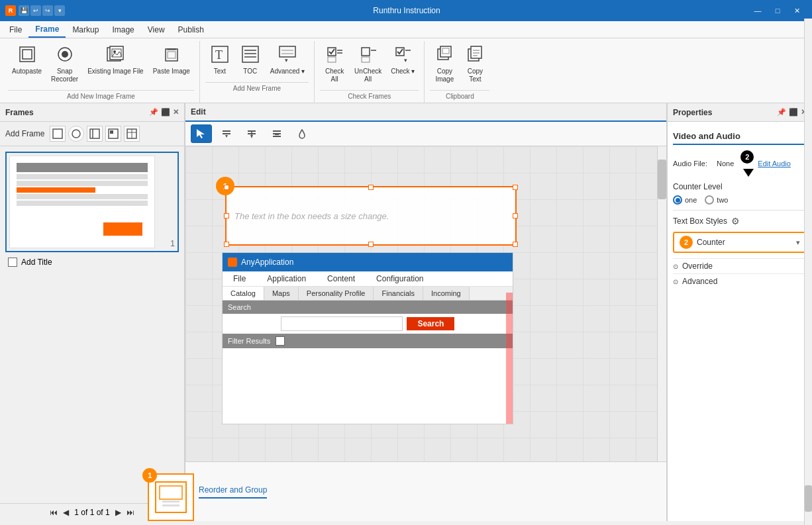 Image resolution: width=812 pixels, height=525 pixels. What do you see at coordinates (797, 11) in the screenshot?
I see `close-button: ✕` at bounding box center [797, 11].